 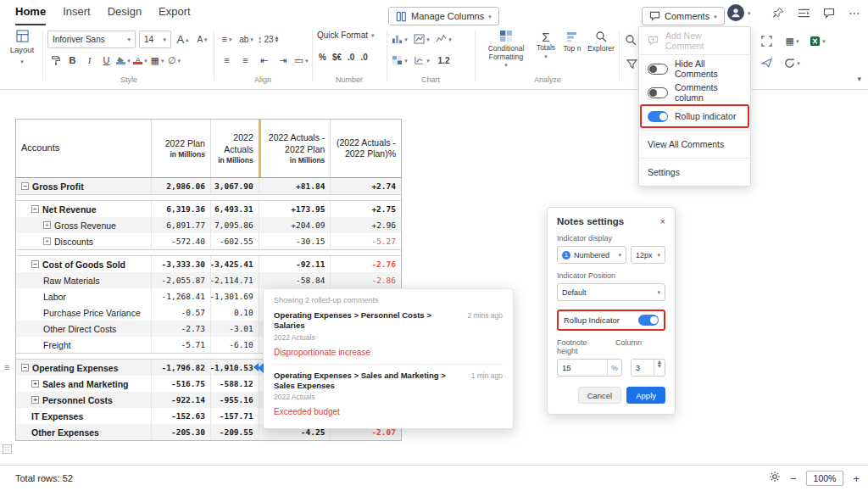 I want to click on table-row-gross-revenue: +Gross Revenue6,891.777,095.86+204.09+2.…, so click(x=209, y=226).